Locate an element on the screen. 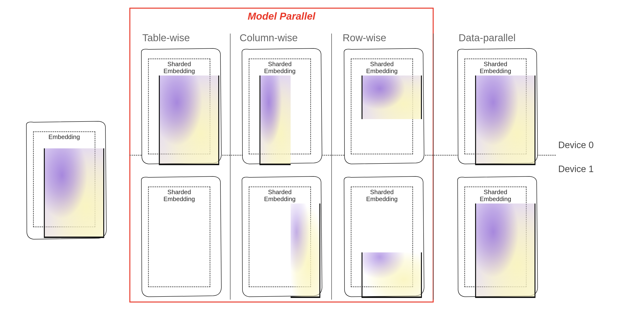 This screenshot has height=314, width=644. original-embedding-panel: Embedding is located at coordinates (66, 180).